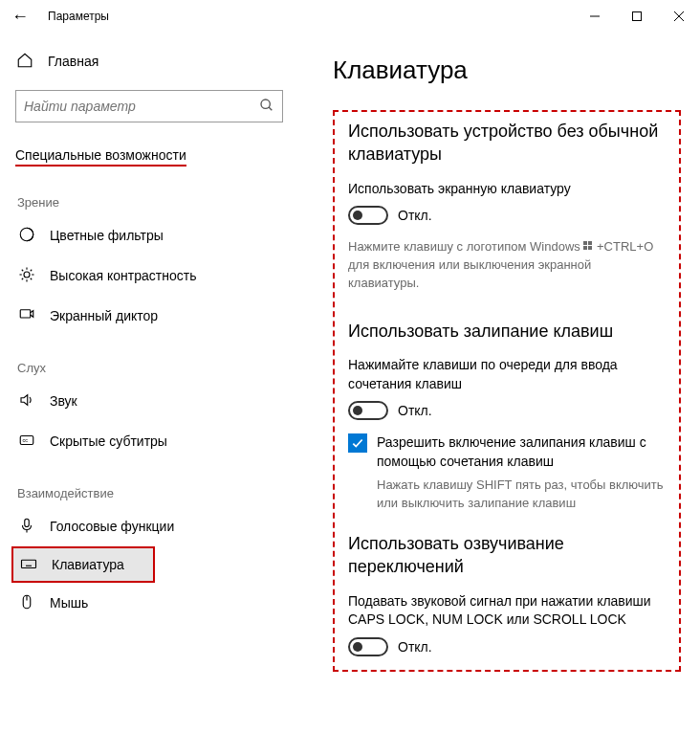  I want to click on hint-osk: Нажмите клавишу с логотипом Windows +CTR…, so click(507, 266).